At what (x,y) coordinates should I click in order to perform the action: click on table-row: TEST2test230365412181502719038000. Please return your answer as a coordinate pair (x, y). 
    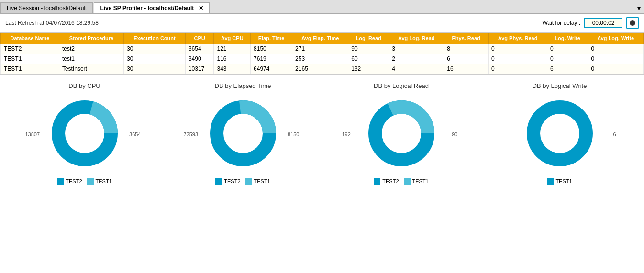
    Looking at the image, I should click on (322, 49).